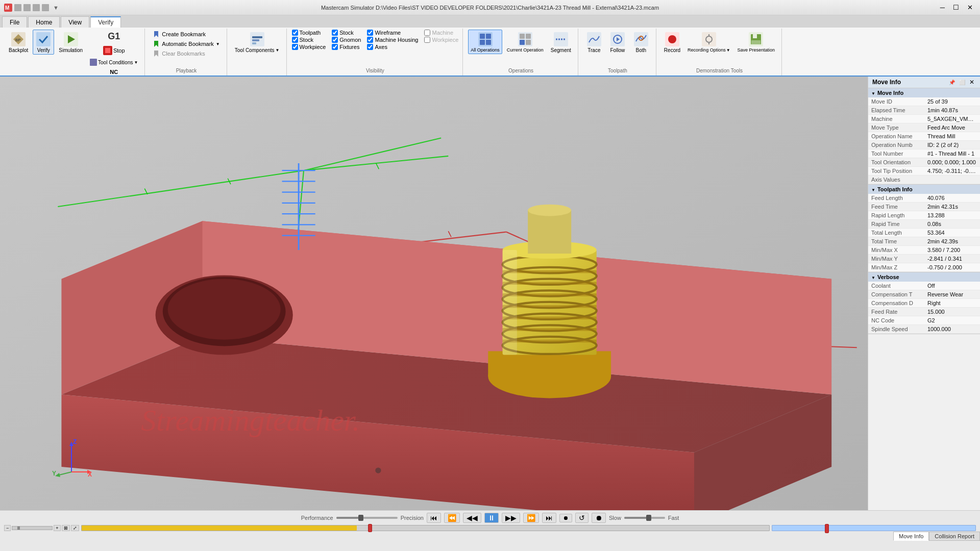 This screenshot has width=980, height=551. I want to click on bookmark-icon, so click(156, 34).